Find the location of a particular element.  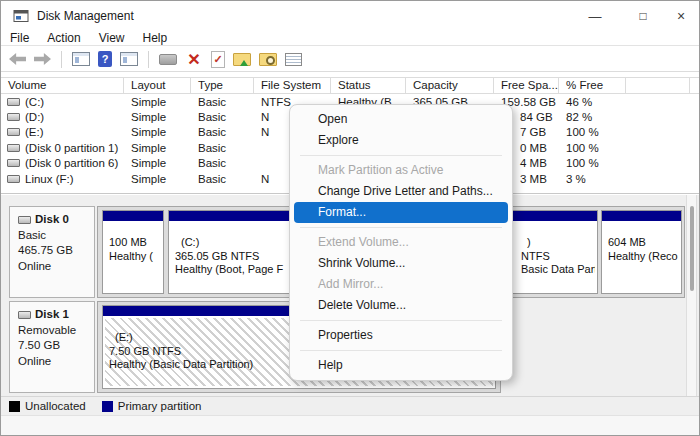

status-bar is located at coordinates (350, 425).